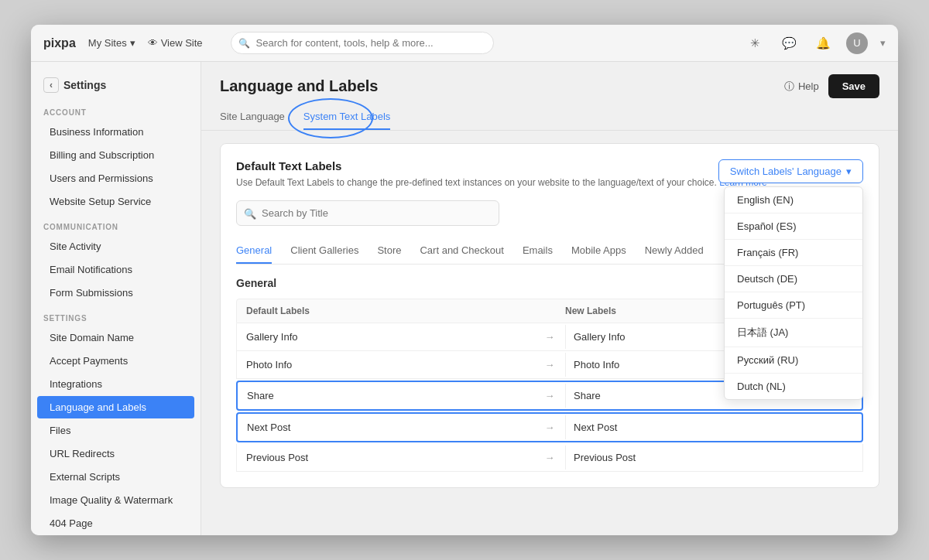 The image size is (929, 560). Describe the element at coordinates (116, 316) in the screenshot. I see `section-label-settings: SETTINGS` at that location.